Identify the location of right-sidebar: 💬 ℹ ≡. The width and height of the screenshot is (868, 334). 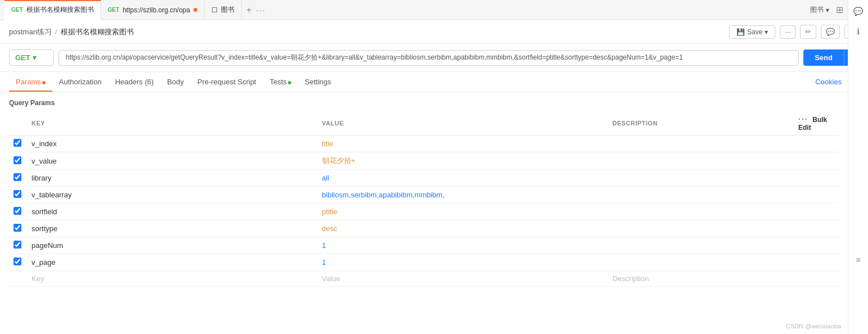
(858, 147).